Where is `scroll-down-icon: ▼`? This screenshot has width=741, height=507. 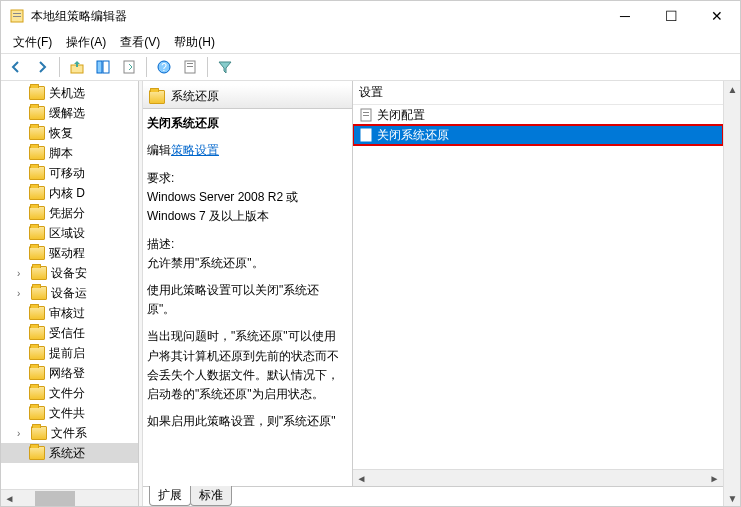
scroll-down-icon: ▼ is located at coordinates (732, 498).